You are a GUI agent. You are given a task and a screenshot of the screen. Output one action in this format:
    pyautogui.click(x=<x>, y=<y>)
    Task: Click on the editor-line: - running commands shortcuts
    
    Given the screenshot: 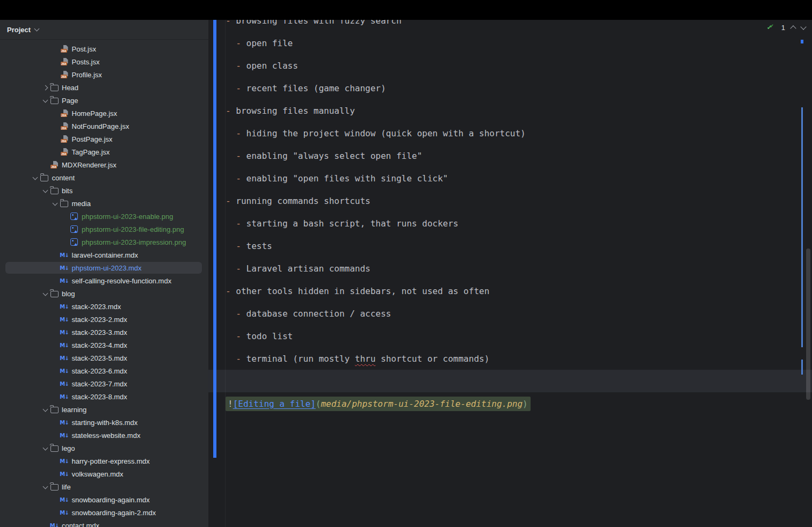 What is the action you would take?
    pyautogui.click(x=510, y=201)
    